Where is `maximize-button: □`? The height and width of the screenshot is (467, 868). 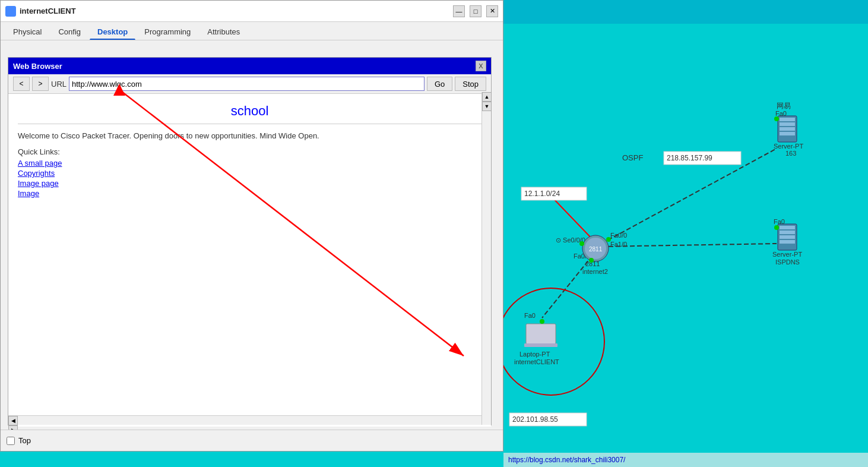
maximize-button: □ is located at coordinates (476, 11).